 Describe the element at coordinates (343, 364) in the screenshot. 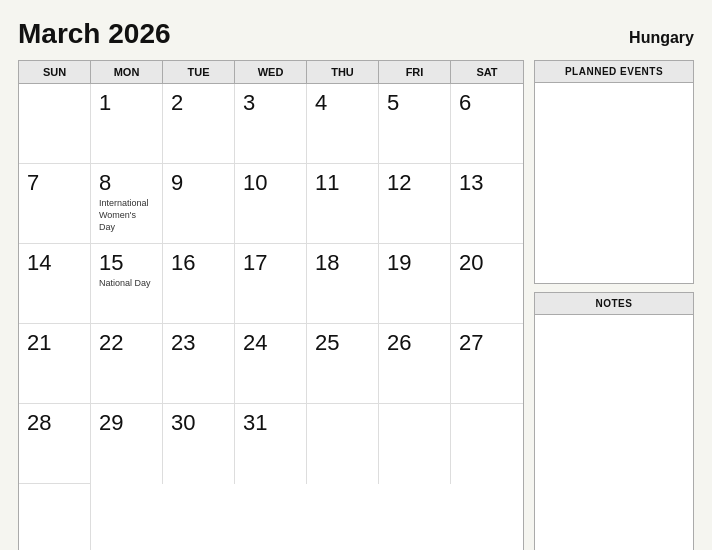

I see `day-cell-25: 25` at that location.